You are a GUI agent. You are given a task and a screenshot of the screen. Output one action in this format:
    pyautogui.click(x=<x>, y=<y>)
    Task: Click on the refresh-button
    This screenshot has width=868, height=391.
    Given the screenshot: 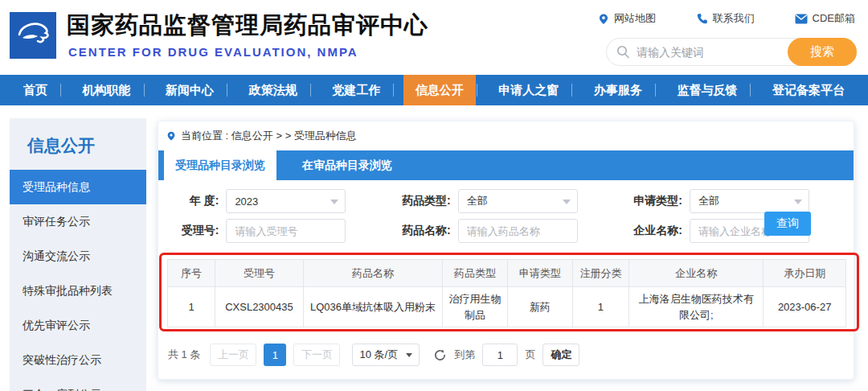 What is the action you would take?
    pyautogui.click(x=440, y=356)
    